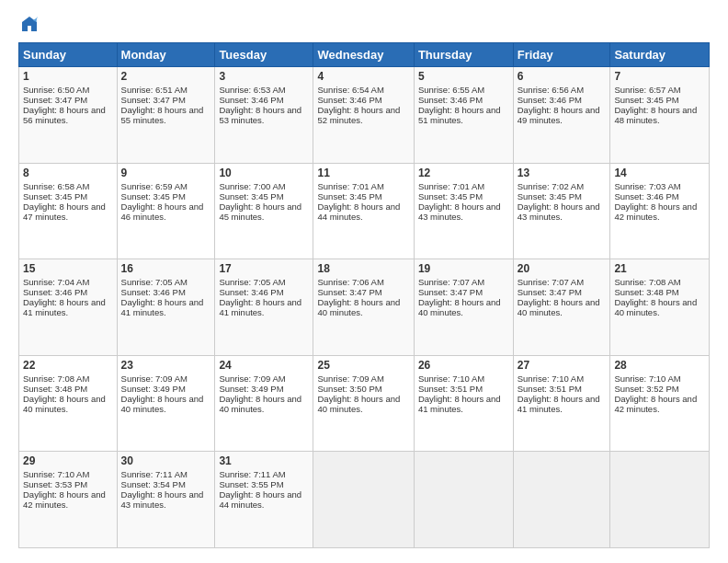 This screenshot has width=728, height=563. I want to click on sunset-text: Sunset: 3:53 PM, so click(68, 484).